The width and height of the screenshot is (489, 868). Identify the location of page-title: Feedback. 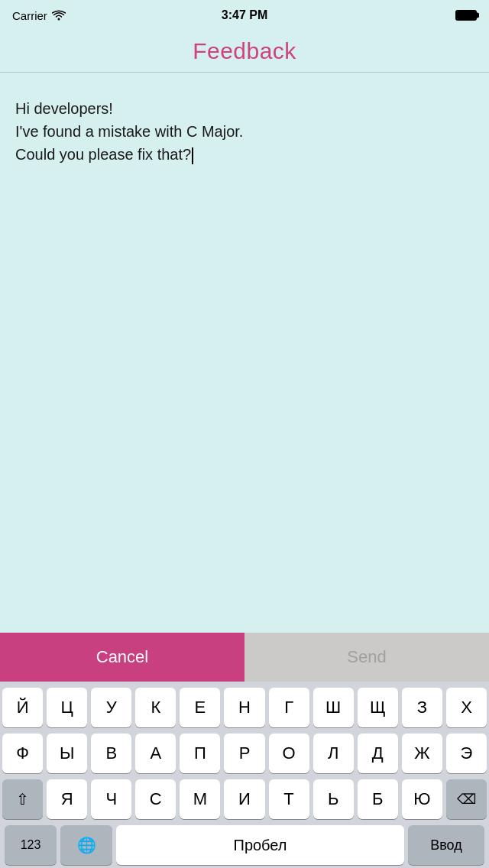
(244, 51).